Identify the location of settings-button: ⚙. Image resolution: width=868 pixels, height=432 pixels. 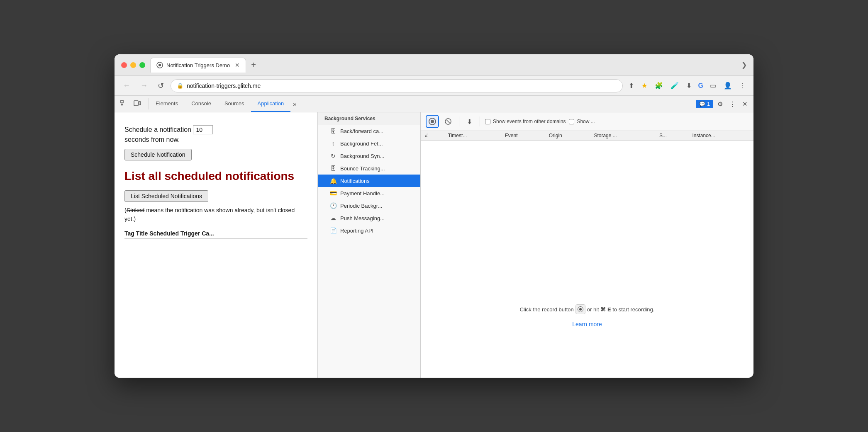
(720, 104).